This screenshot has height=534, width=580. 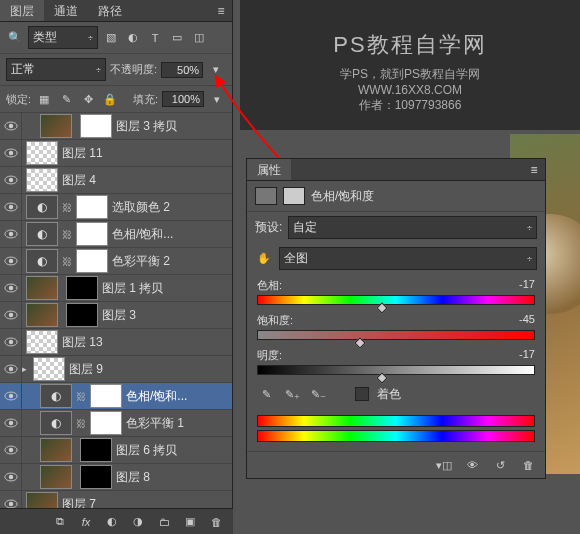 What do you see at coordinates (169, 262) in the screenshot?
I see `layer-name: 色彩平衡 2` at bounding box center [169, 262].